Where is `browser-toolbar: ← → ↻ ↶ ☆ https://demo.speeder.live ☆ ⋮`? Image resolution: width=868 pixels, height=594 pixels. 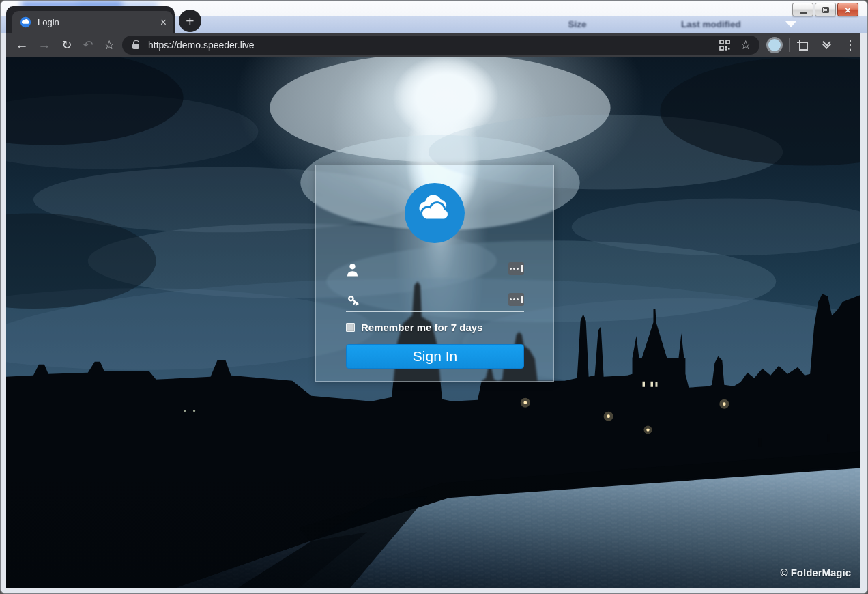
browser-toolbar: ← → ↻ ↶ ☆ https://demo.speeder.live ☆ ⋮ is located at coordinates (433, 45).